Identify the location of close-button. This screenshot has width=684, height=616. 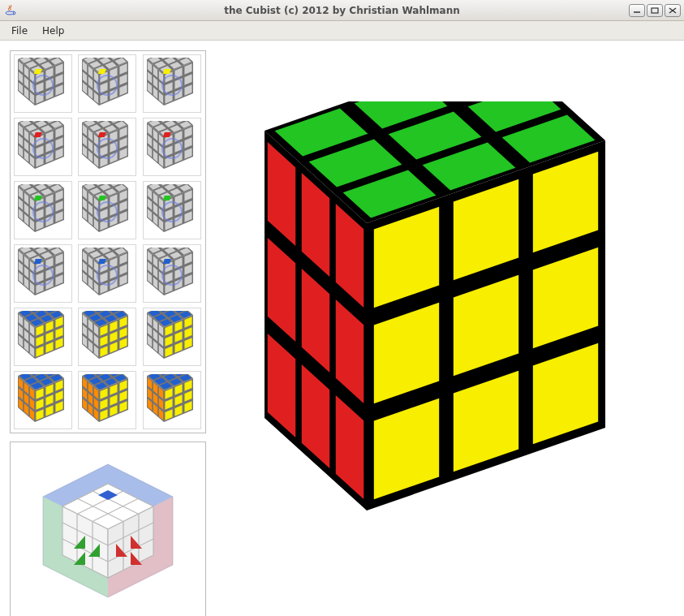
(673, 11).